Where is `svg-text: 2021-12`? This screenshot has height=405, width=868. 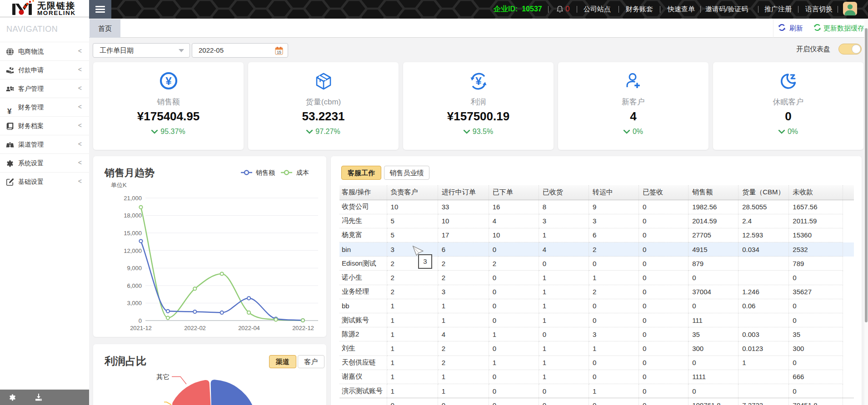 svg-text: 2021-12 is located at coordinates (141, 328).